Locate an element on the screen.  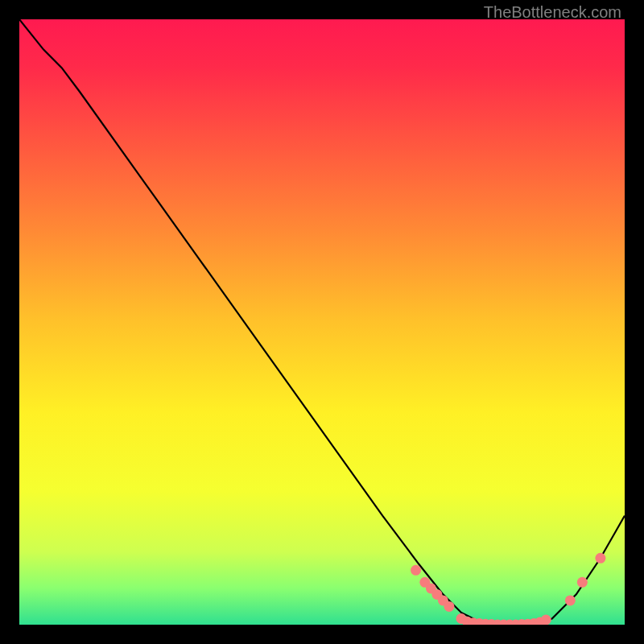
watermark-text: TheBottleneck.com is located at coordinates (552, 13).